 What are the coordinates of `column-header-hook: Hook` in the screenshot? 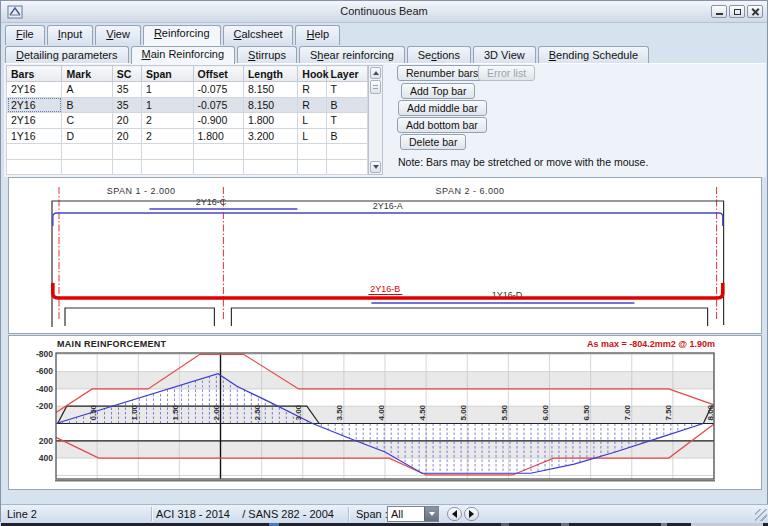 It's located at (312, 74).